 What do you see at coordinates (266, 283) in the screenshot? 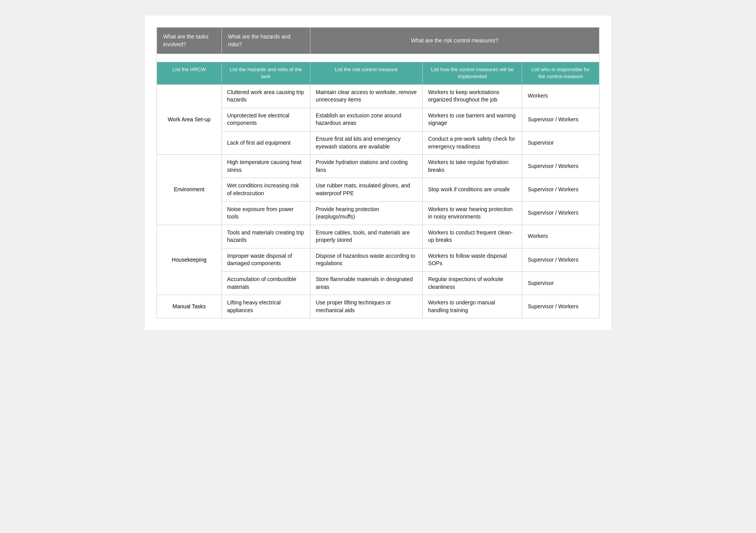
I see `hazard-cell: Accumulation of combustible materials` at bounding box center [266, 283].